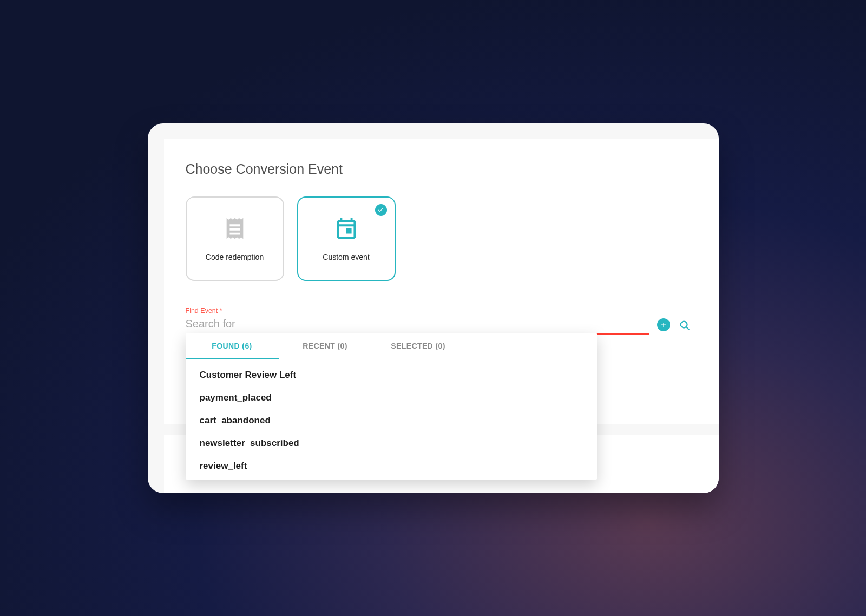 Image resolution: width=866 pixels, height=616 pixels. Describe the element at coordinates (232, 346) in the screenshot. I see `tab-found: FOUND (6)` at that location.